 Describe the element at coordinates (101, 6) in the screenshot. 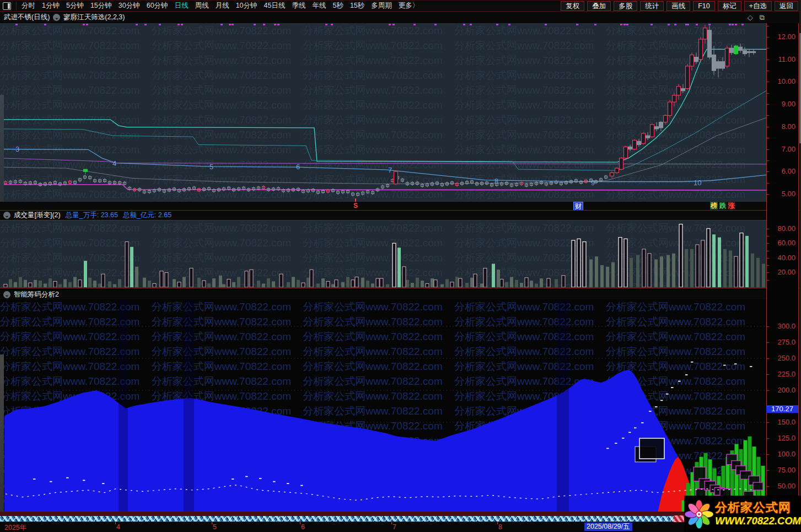

I see `menu-item-15分钟: 15分钟` at that location.